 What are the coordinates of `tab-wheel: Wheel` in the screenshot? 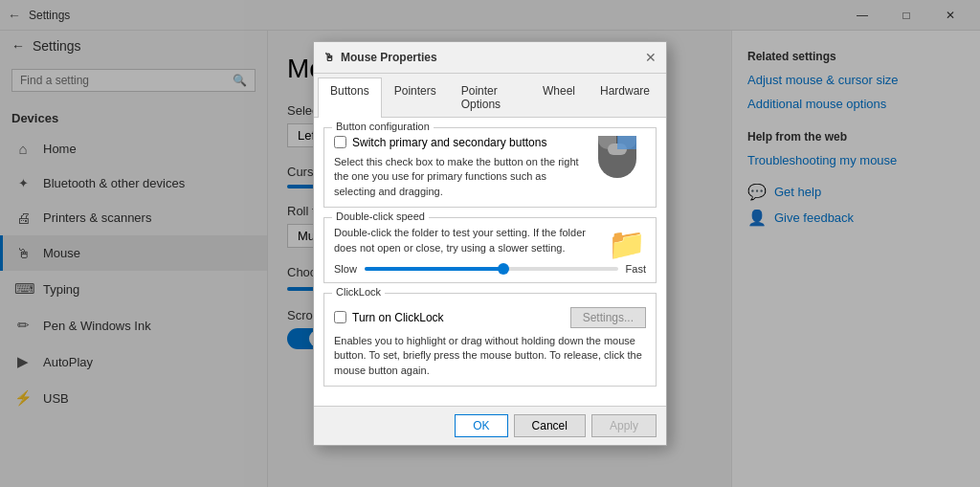 It's located at (559, 98).